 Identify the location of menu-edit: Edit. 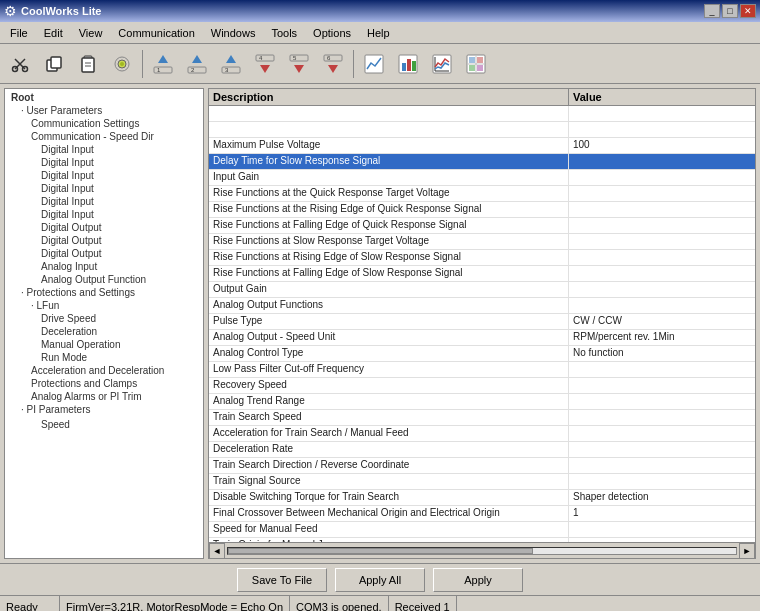
(54, 33).